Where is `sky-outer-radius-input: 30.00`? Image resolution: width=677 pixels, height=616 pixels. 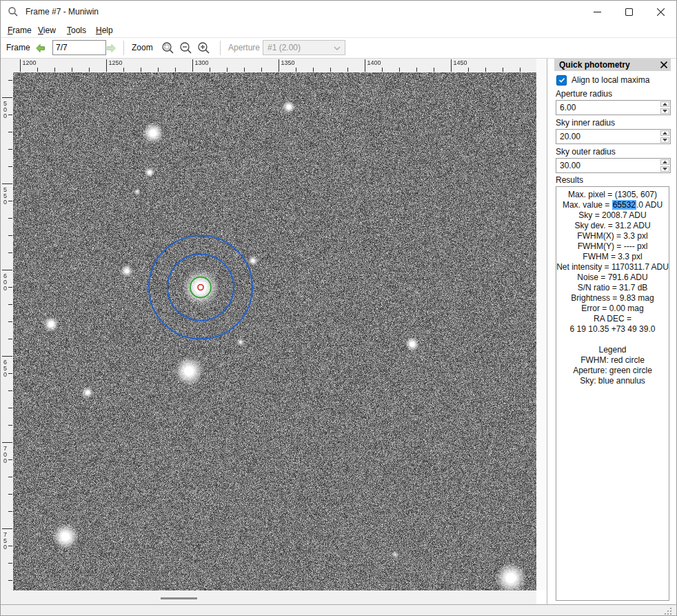 sky-outer-radius-input: 30.00 is located at coordinates (614, 166).